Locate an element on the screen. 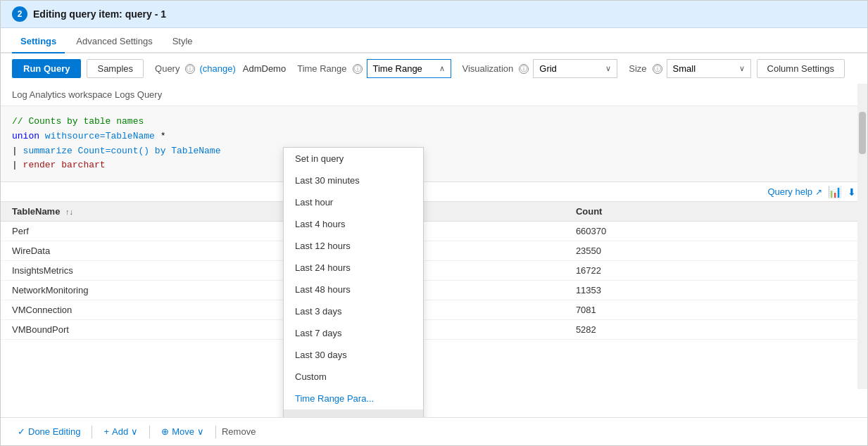  code-var-summarize: summarize Count=count() by TableName is located at coordinates (122, 151).